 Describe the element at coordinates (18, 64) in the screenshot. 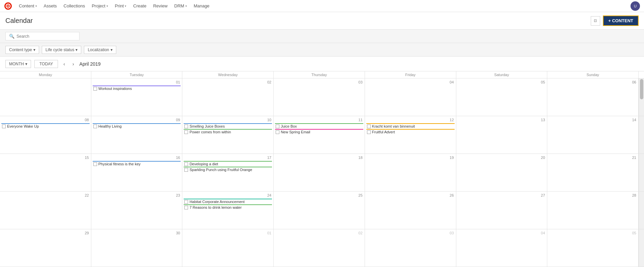

I see `month-view-button: MONTH ▾` at that location.